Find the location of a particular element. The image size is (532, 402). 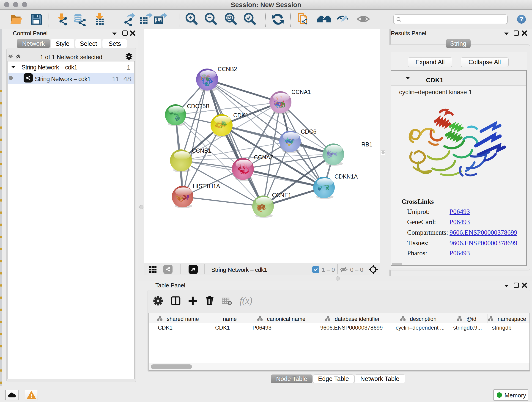

svg-text: CDK1 is located at coordinates (241, 115).